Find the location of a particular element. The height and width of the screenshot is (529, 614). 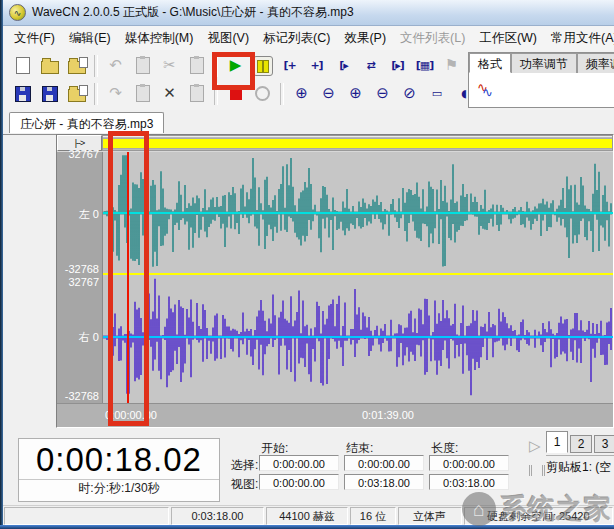

time-display-box: 0:00:18.02 时:分:秒:1/30秒 is located at coordinates (119, 470).